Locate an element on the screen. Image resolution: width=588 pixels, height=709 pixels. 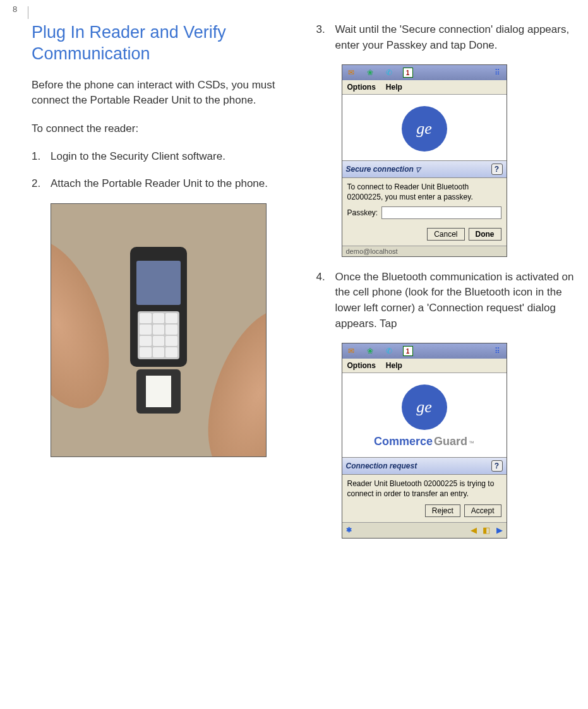
reader-illustration is located at coordinates (159, 391).